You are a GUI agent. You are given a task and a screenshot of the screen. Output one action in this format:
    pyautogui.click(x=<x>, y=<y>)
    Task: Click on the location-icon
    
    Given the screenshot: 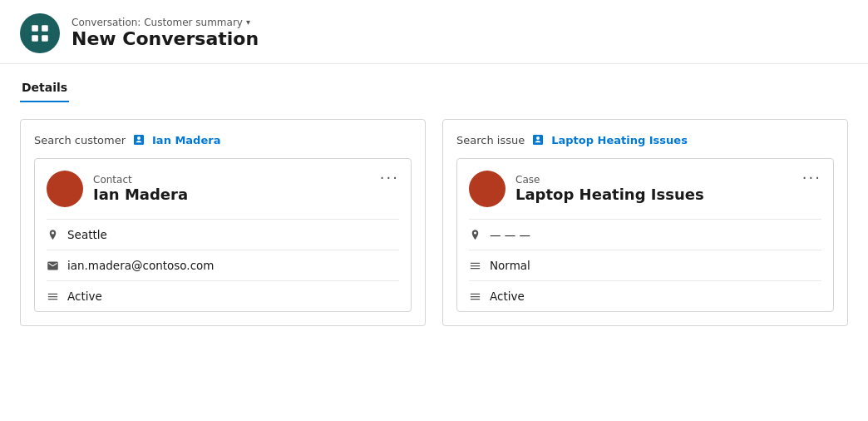 What is the action you would take?
    pyautogui.click(x=53, y=235)
    